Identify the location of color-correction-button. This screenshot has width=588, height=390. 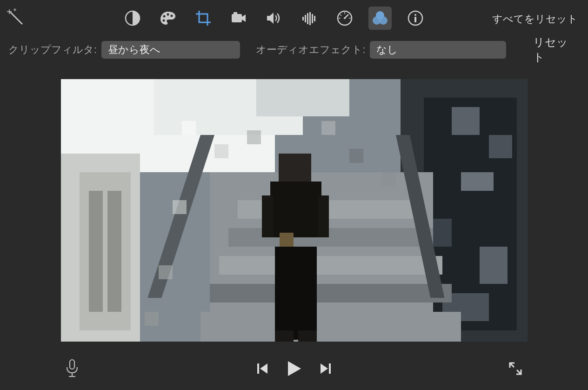
(168, 18).